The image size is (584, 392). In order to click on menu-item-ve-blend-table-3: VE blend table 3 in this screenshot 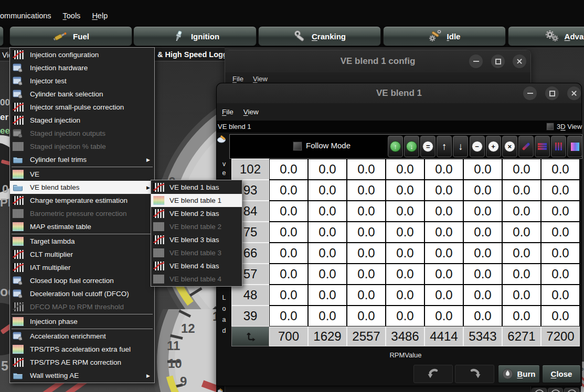, I will do `click(196, 253)`.